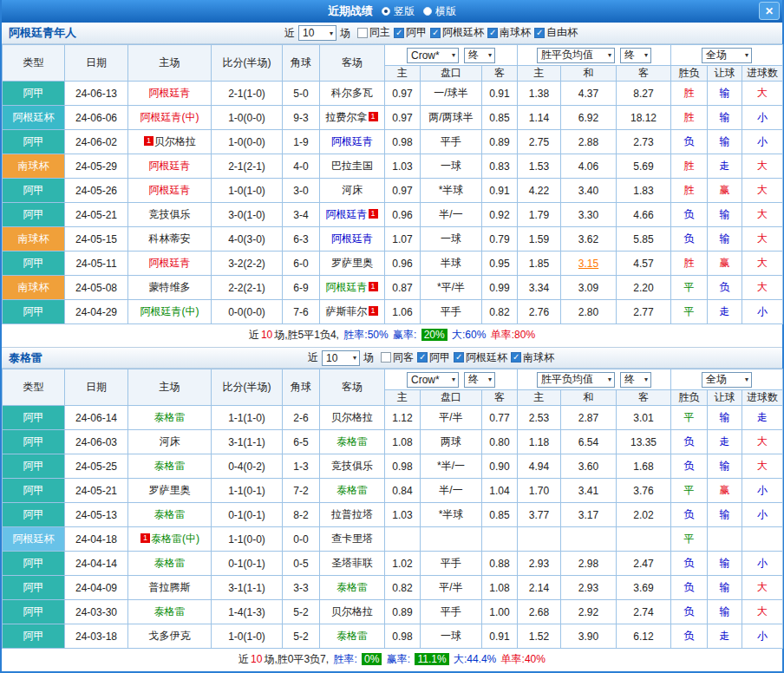  Describe the element at coordinates (451, 491) in the screenshot. I see `handicap-cell: 半/一` at that location.